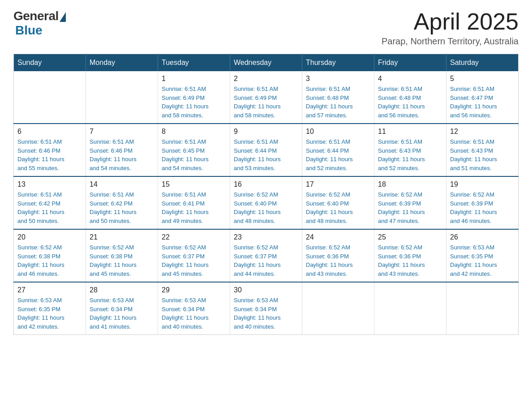 Image resolution: width=532 pixels, height=411 pixels. Describe the element at coordinates (266, 79) in the screenshot. I see `day-number: 2` at that location.